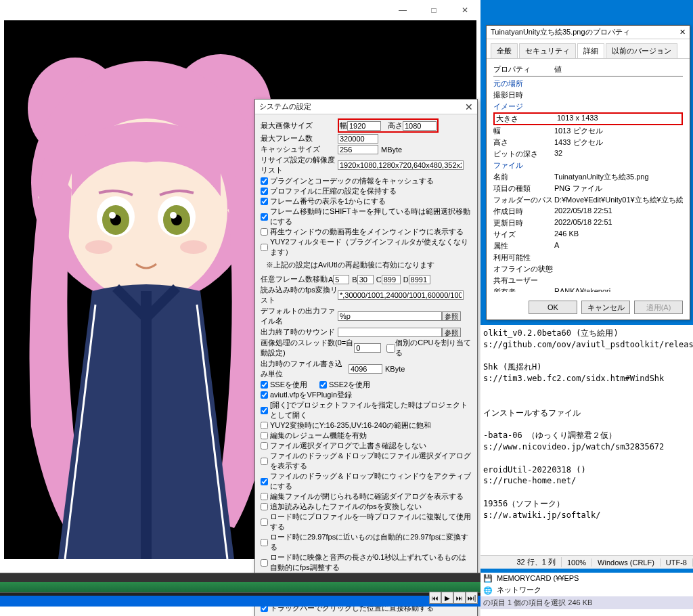 Image resolution: width=693 pixels, height=616 pixels. Describe the element at coordinates (591, 51) in the screenshot. I see `props-tab-2: 詳細` at that location.